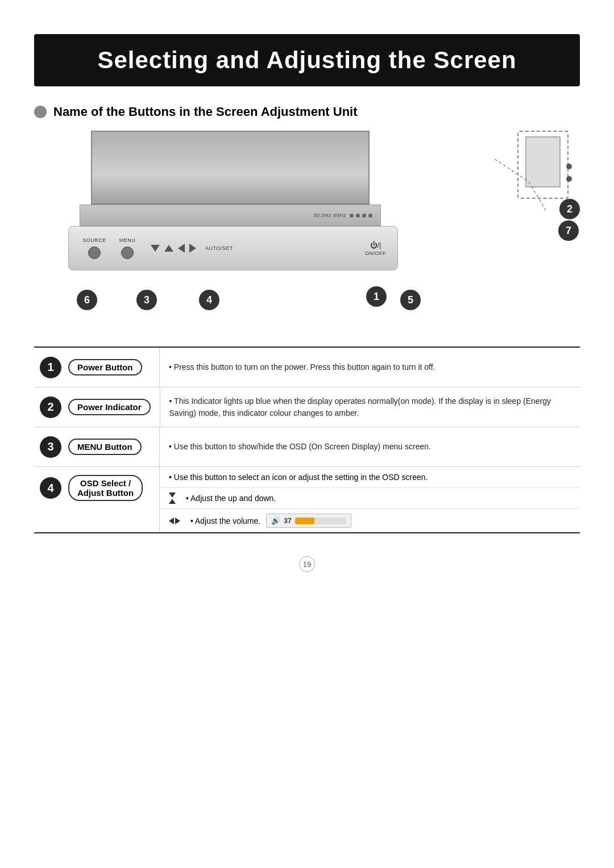  I want to click on monitor-dots, so click(361, 216).